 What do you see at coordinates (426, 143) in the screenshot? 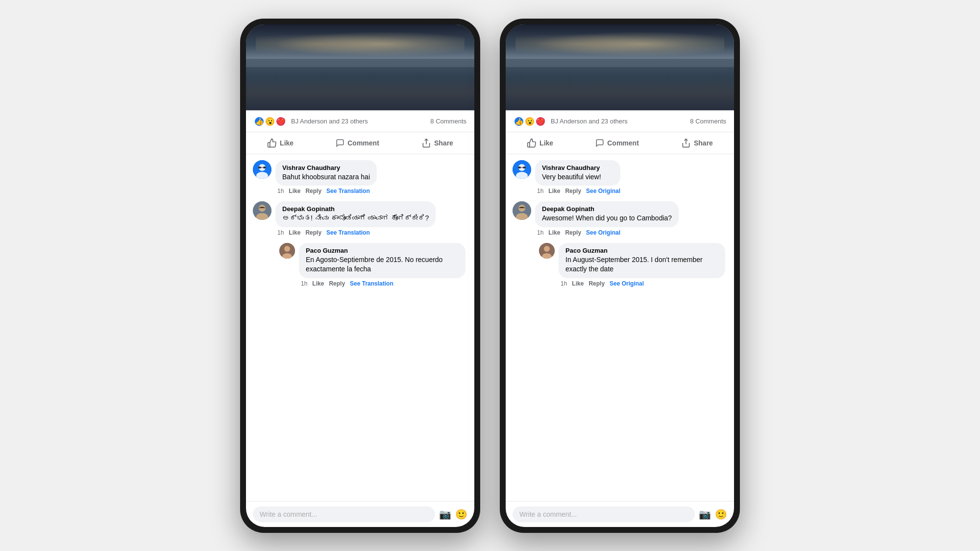
I see `share-icon-left` at bounding box center [426, 143].